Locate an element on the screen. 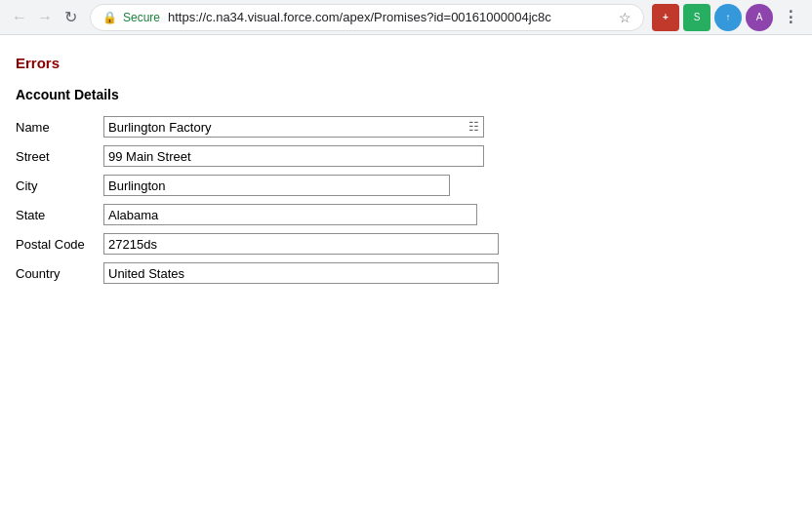 Image resolution: width=812 pixels, height=515 pixels. name-field-wrapper: ☷ is located at coordinates (294, 127).